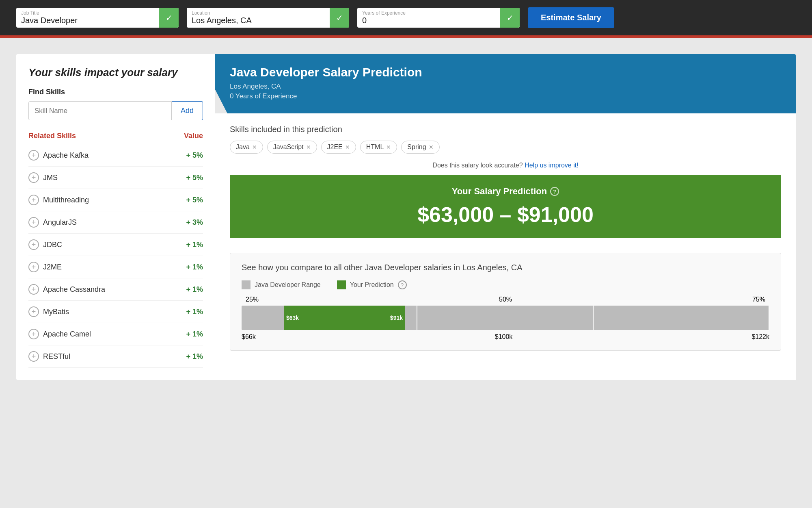 This screenshot has height=508, width=812. Describe the element at coordinates (429, 20) in the screenshot. I see `experience-input` at that location.